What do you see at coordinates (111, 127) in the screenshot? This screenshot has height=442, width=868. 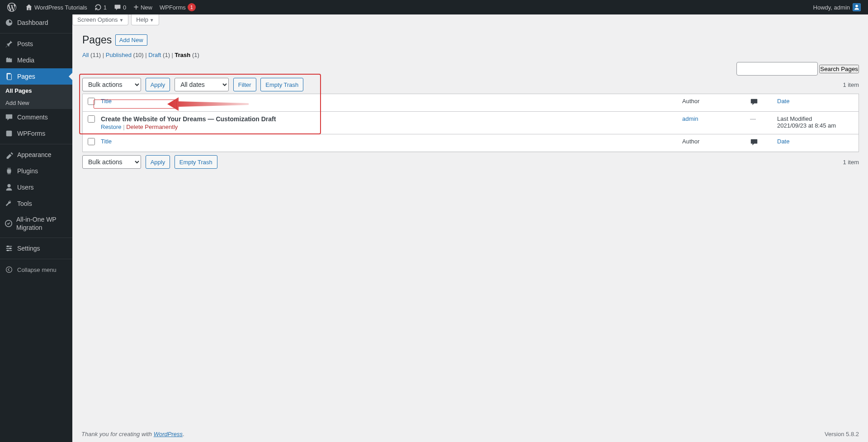 I see `restore-link: Restore` at bounding box center [111, 127].